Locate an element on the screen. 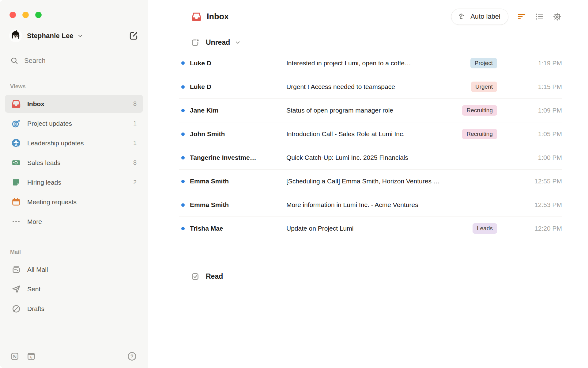 The height and width of the screenshot is (368, 588). email-time: 1:09 PM is located at coordinates (542, 110).